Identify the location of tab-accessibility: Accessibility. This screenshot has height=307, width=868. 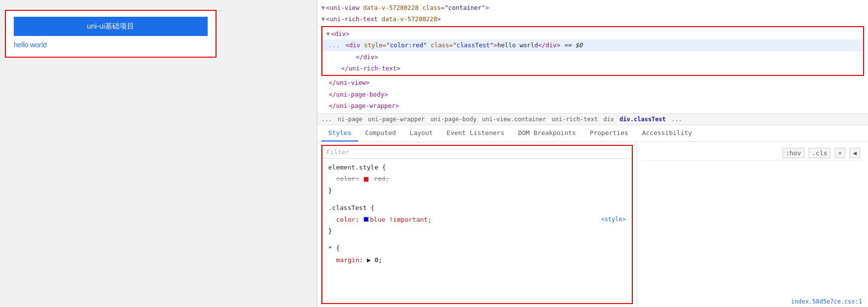
(667, 133).